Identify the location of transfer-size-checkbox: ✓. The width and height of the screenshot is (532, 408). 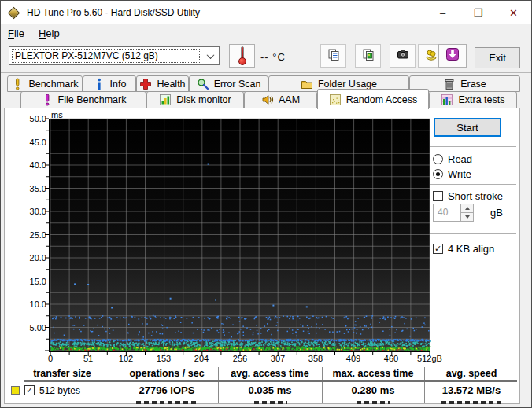
(30, 390).